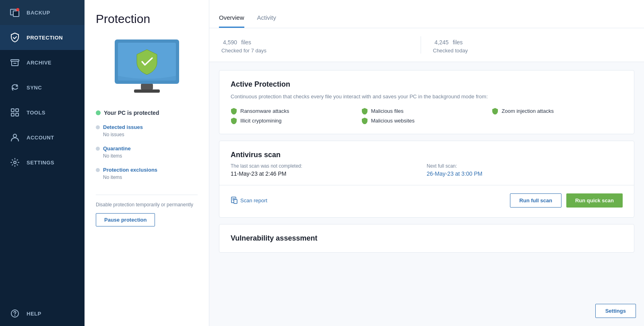 This screenshot has height=326, width=644. Describe the element at coordinates (98, 149) in the screenshot. I see `quarantine-dot` at that location.